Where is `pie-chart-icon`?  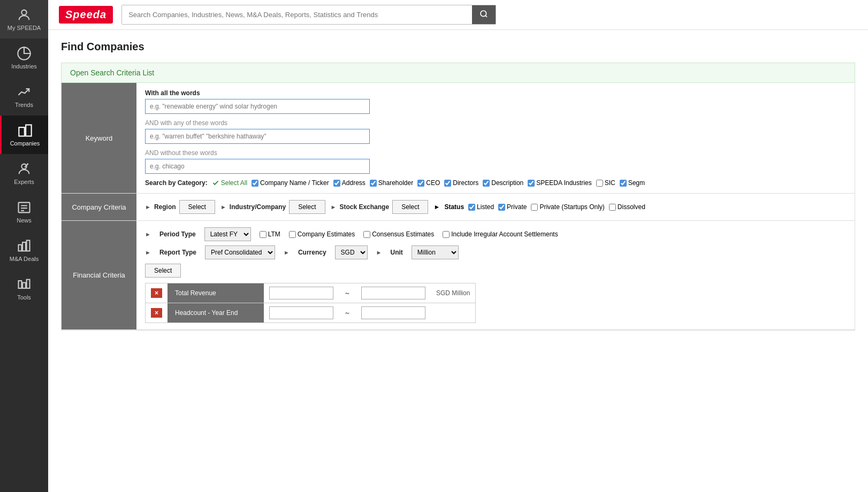
pie-chart-icon is located at coordinates (24, 53).